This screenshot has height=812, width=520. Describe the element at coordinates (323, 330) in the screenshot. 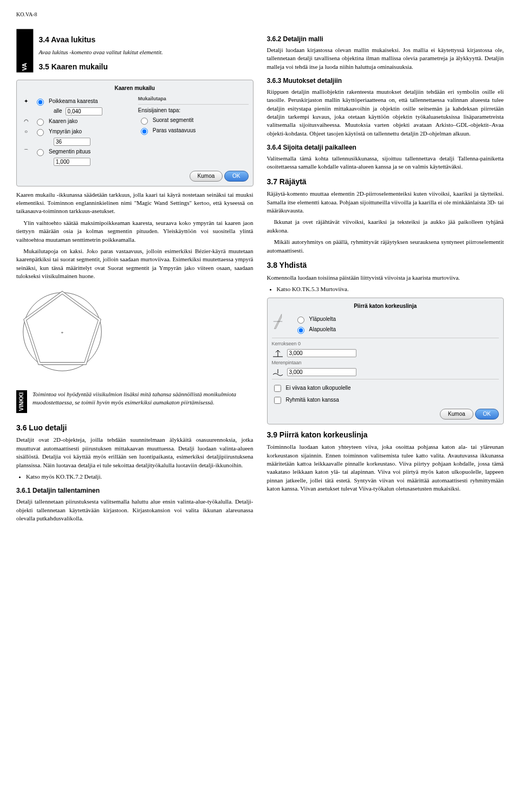

I see `label-alapuolelta: Alapuolelta` at that location.